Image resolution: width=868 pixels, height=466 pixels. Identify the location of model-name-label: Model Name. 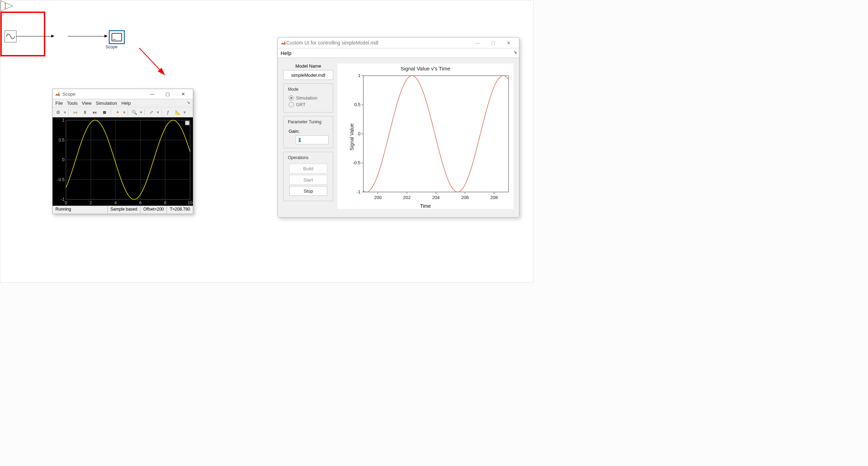
(308, 66).